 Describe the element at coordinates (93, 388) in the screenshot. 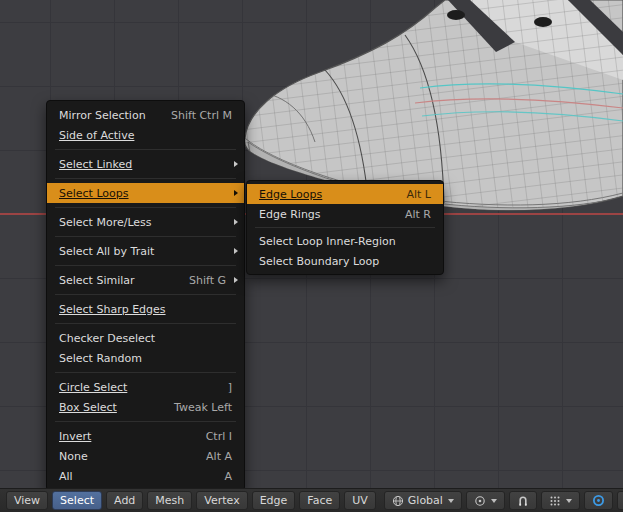

I see `menu-item-label: Circle Select` at that location.